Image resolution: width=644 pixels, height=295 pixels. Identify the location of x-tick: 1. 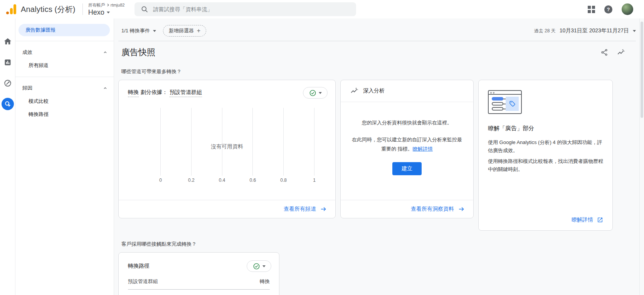
(314, 180).